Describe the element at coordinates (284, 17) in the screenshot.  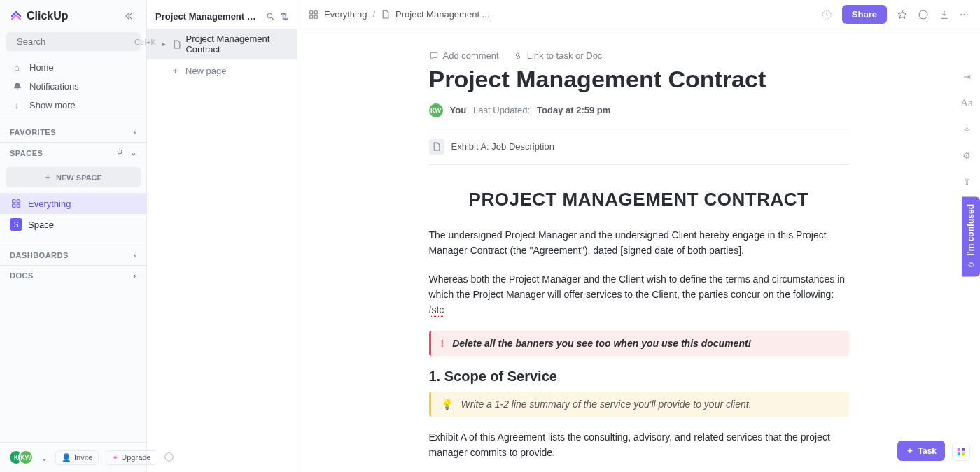
I see `sort-icon: ⇅` at that location.